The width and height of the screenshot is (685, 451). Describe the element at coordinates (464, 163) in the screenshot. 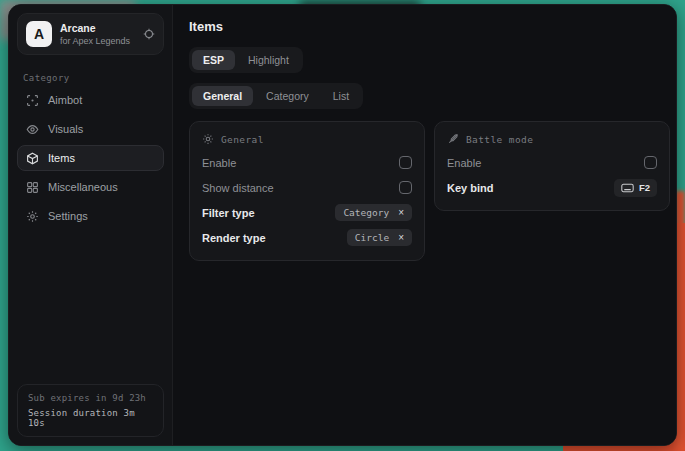

I see `battle-enable-label: Enable` at that location.